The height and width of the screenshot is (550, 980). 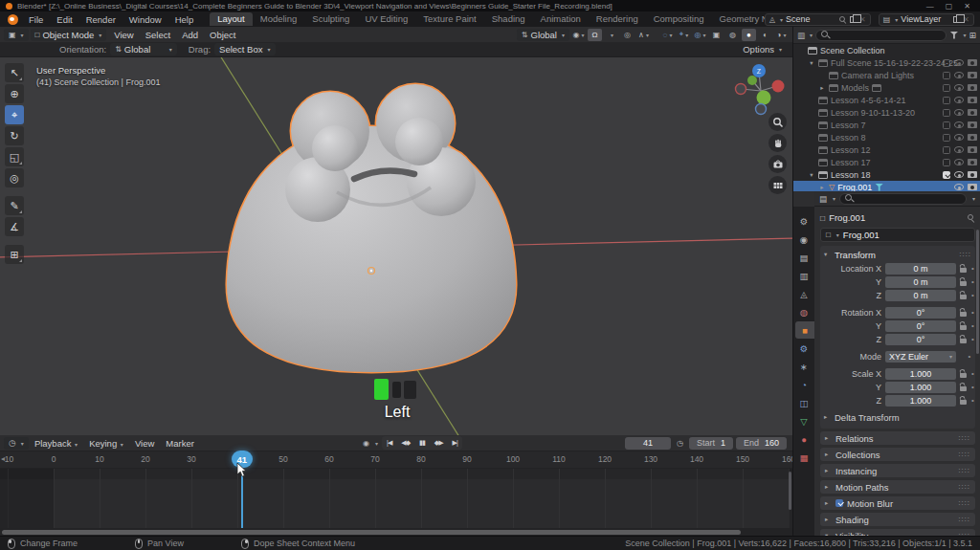 I want to click on menu-window: Window, so click(x=145, y=19).